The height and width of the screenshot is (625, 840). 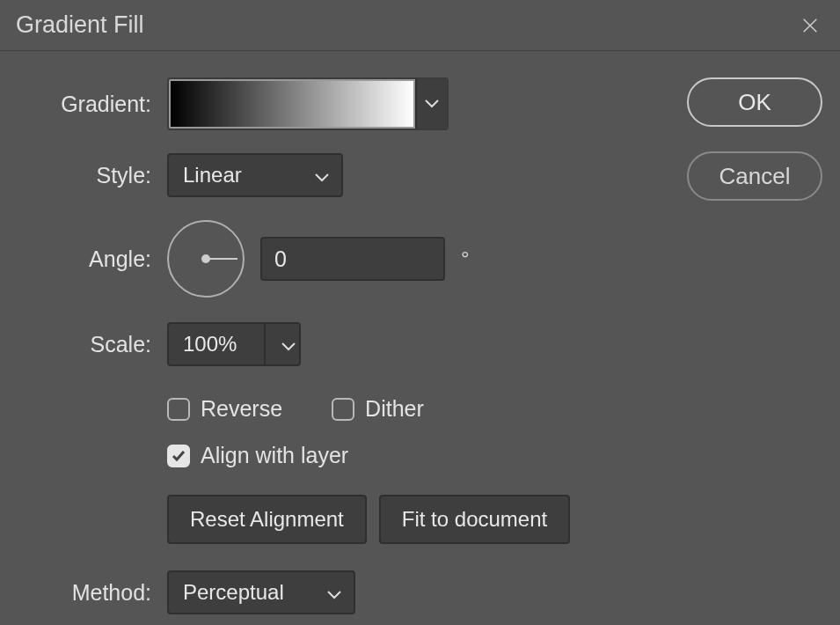 I want to click on dither-checkbox, so click(x=343, y=409).